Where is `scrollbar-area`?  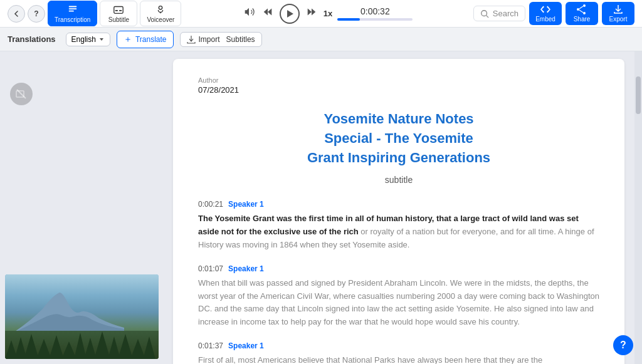 scrollbar-area is located at coordinates (638, 208).